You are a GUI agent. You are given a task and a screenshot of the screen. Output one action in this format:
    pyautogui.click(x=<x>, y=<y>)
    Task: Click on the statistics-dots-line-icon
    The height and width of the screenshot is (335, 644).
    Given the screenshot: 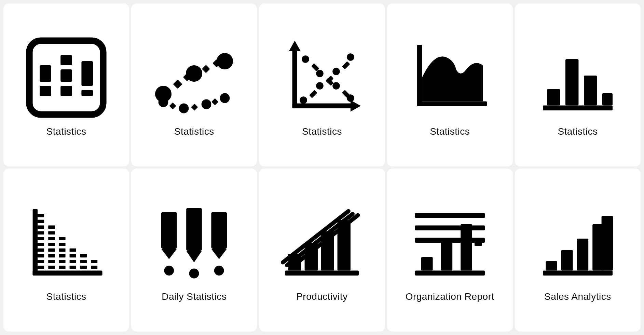 What is the action you would take?
    pyautogui.click(x=194, y=78)
    